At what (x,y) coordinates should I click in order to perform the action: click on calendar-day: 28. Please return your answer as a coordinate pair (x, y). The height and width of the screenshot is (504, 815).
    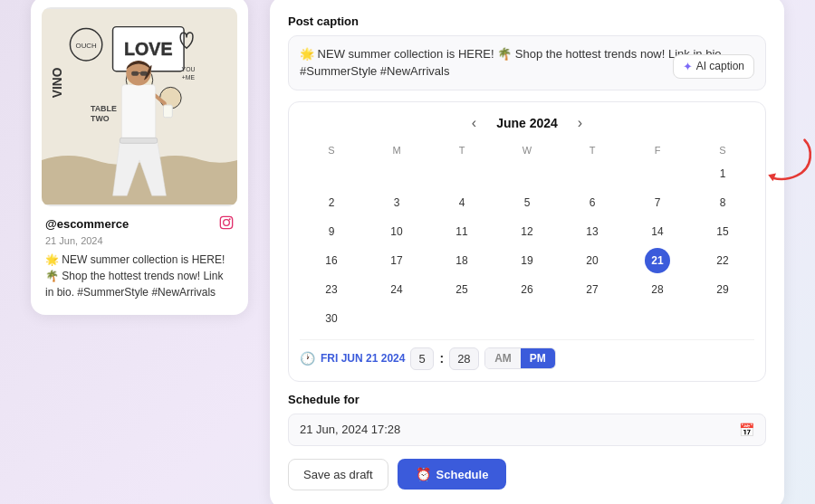
    Looking at the image, I should click on (657, 290).